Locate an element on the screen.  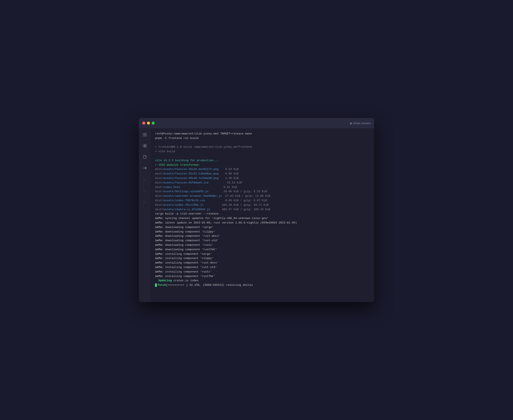
share-session-button: ◉ Share session is located at coordinates (360, 123).